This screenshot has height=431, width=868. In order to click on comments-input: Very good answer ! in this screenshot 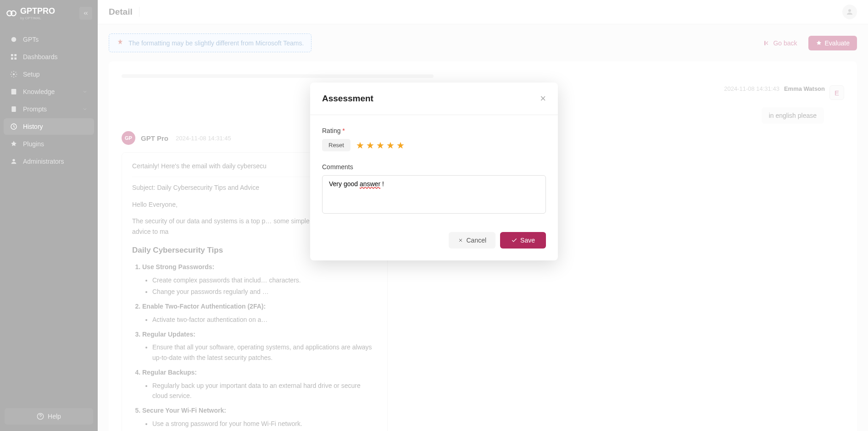, I will do `click(434, 194)`.